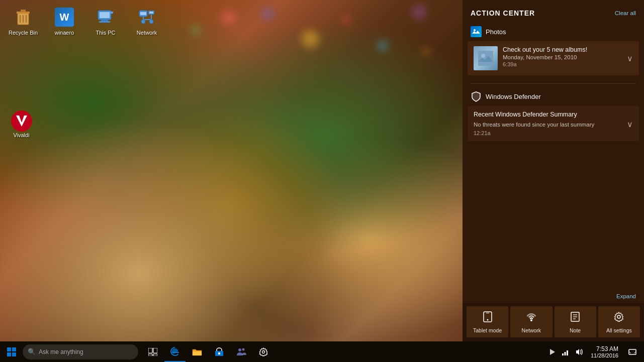 The image size is (644, 362). Describe the element at coordinates (21, 135) in the screenshot. I see `vivaldi-label: Vivaldi` at that location.